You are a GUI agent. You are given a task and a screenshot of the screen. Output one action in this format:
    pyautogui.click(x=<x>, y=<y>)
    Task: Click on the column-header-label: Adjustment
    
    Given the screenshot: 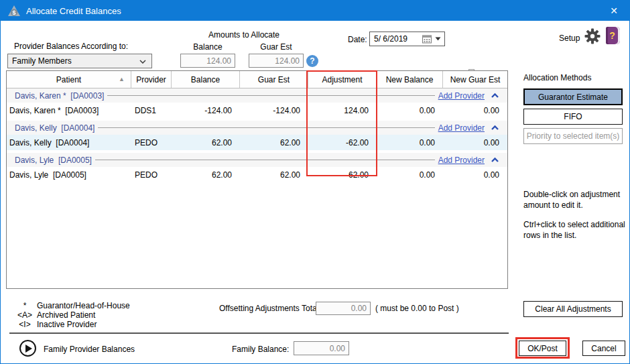 What is the action you would take?
    pyautogui.click(x=342, y=80)
    